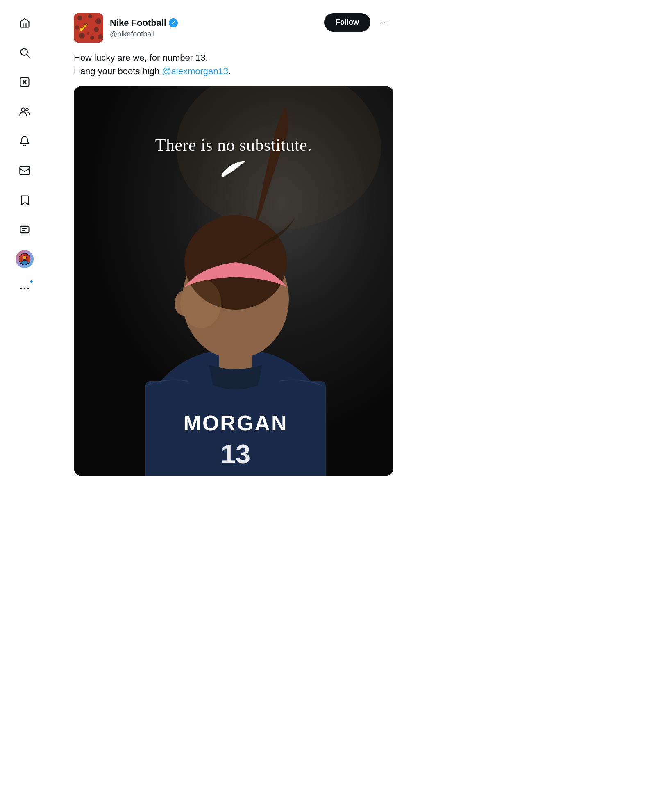  I want to click on tweet-body: How lucky are we, for number 13. Hang yo…, so click(234, 64).